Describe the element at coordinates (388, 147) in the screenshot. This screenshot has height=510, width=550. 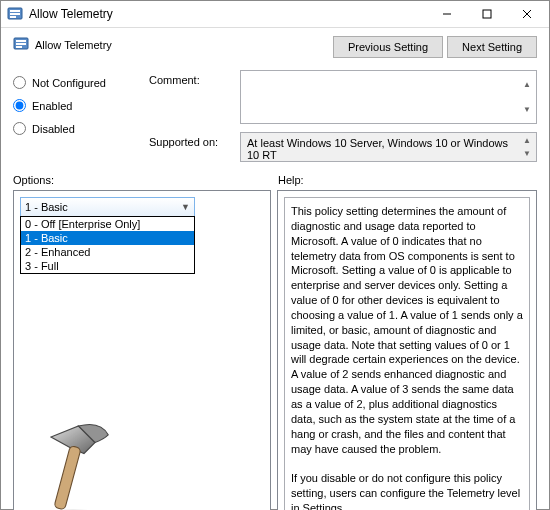
I see `supported-field: At least Windows 10 Server, Windows 10 o…` at that location.